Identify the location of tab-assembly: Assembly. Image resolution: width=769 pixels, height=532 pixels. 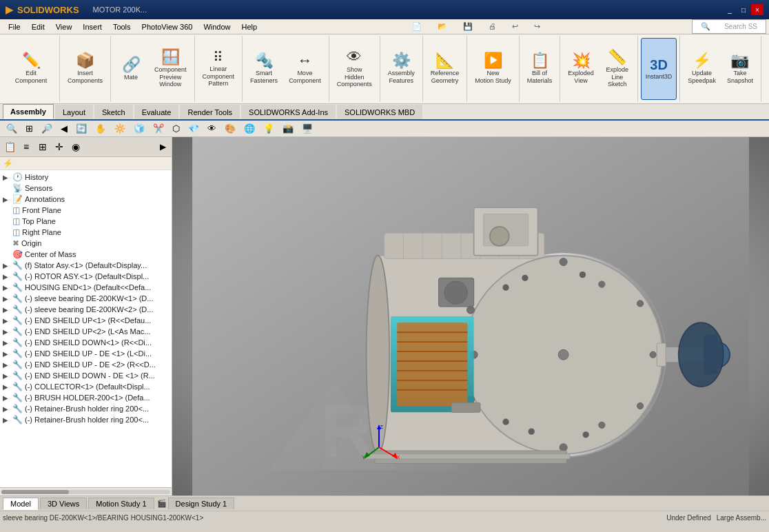
(28, 112).